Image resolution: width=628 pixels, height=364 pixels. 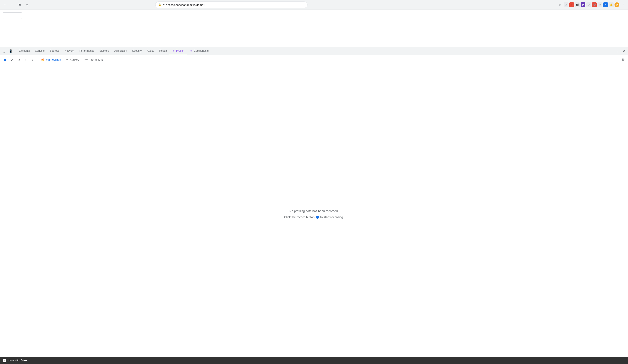 I want to click on tab-application-label: Application, so click(x=121, y=51).